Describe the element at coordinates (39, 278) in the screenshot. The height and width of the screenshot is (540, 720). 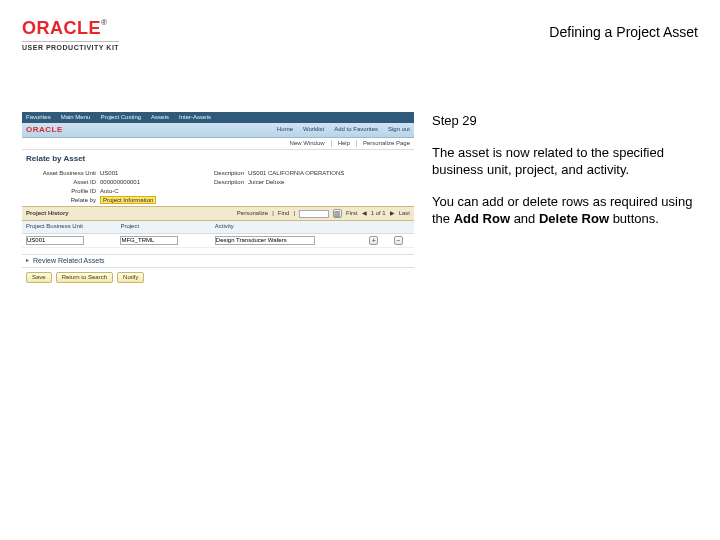
I see `save-button: Save` at that location.